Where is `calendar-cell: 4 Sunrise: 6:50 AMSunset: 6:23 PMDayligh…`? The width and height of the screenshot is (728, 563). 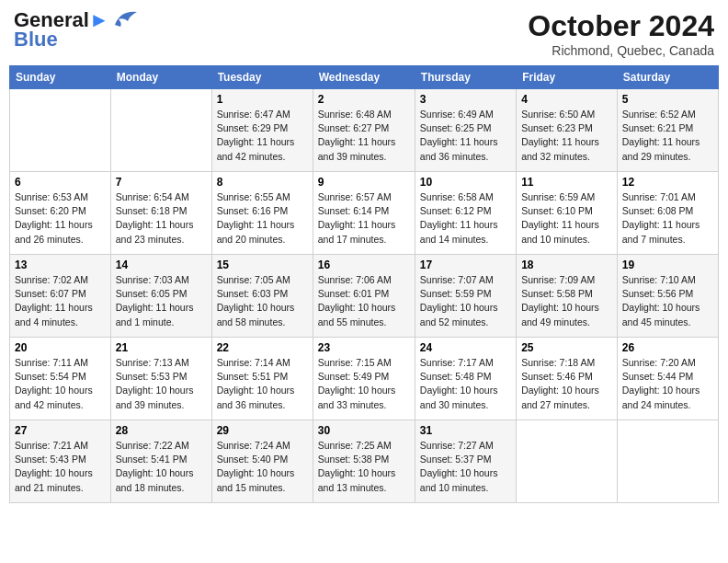
calendar-cell: 4 Sunrise: 6:50 AMSunset: 6:23 PMDayligh… is located at coordinates (567, 131).